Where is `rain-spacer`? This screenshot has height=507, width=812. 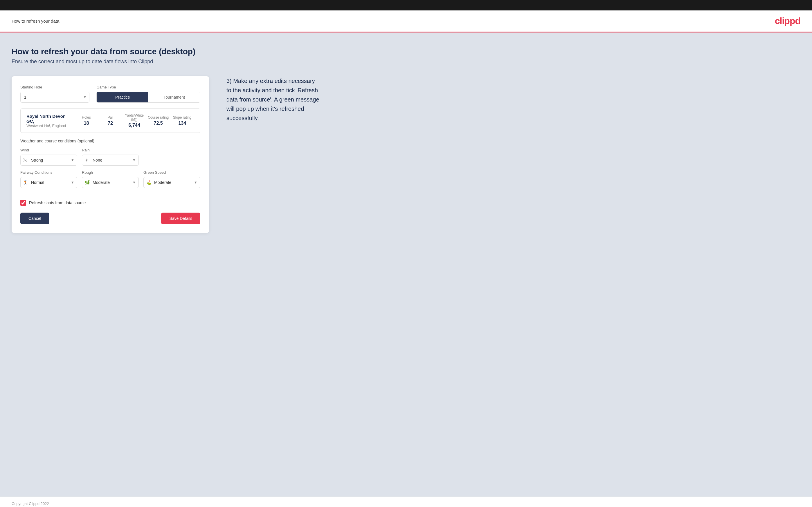
rain-spacer is located at coordinates (172, 157).